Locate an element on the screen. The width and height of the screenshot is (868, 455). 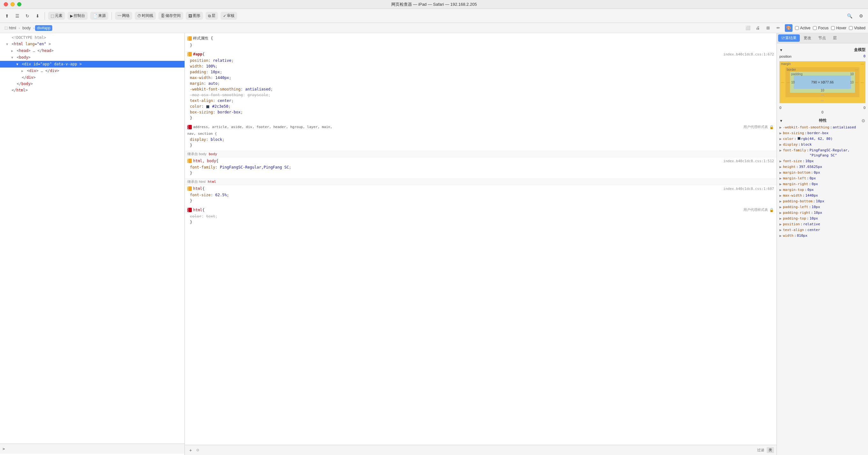
box-model-title: 盒模型 is located at coordinates (860, 50).